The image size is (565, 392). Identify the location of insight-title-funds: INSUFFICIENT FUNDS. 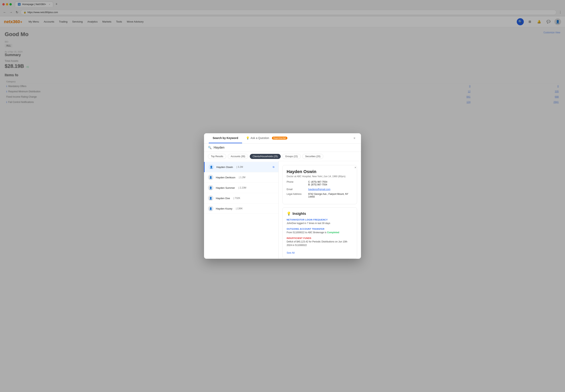
(320, 238).